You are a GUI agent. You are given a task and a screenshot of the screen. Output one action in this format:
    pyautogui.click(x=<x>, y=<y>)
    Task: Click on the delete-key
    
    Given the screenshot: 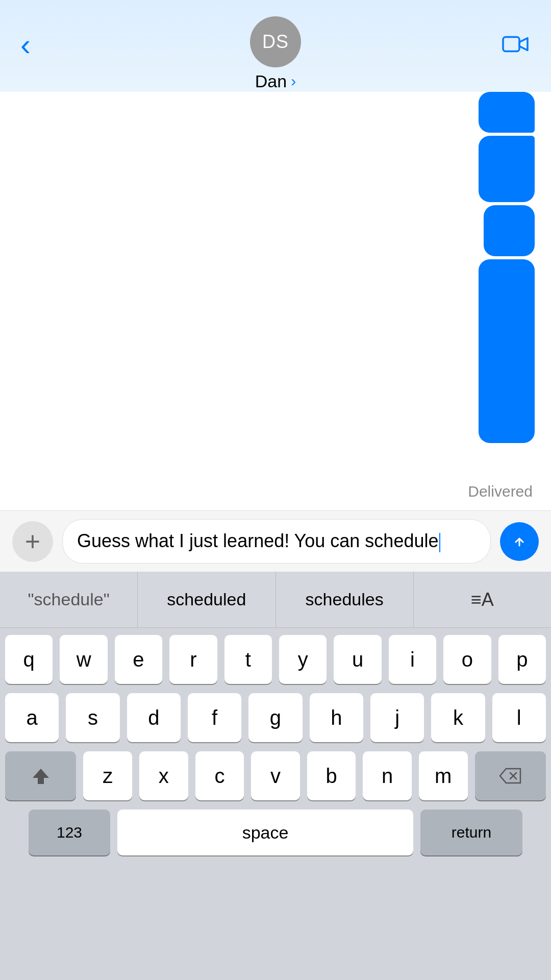 What is the action you would take?
    pyautogui.click(x=510, y=776)
    